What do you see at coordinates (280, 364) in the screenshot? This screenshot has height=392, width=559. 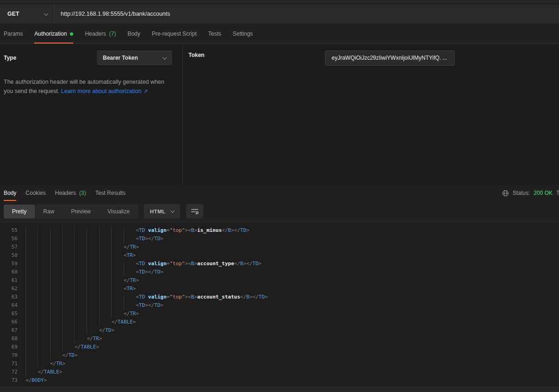 I see `code-line: 71</TR>` at bounding box center [280, 364].